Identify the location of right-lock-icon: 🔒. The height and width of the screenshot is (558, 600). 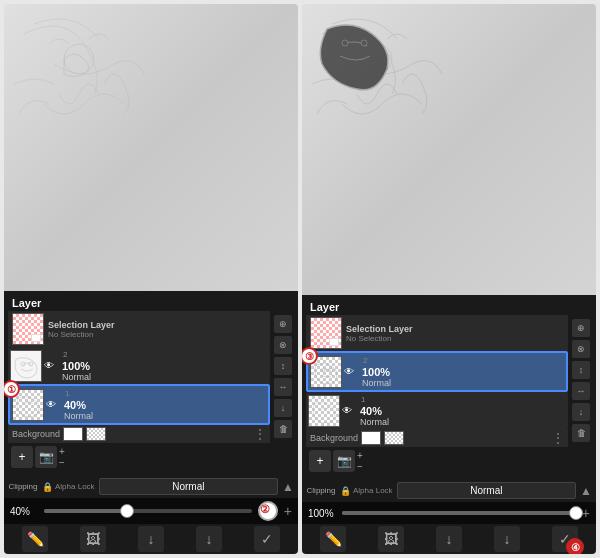
(346, 491).